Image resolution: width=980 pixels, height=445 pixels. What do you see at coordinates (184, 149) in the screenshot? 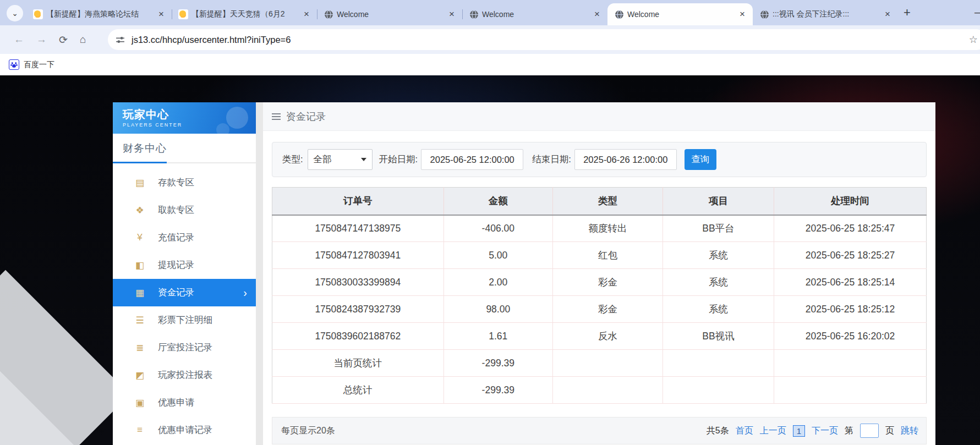
I see `finance-section-title: 财务中心` at bounding box center [184, 149].